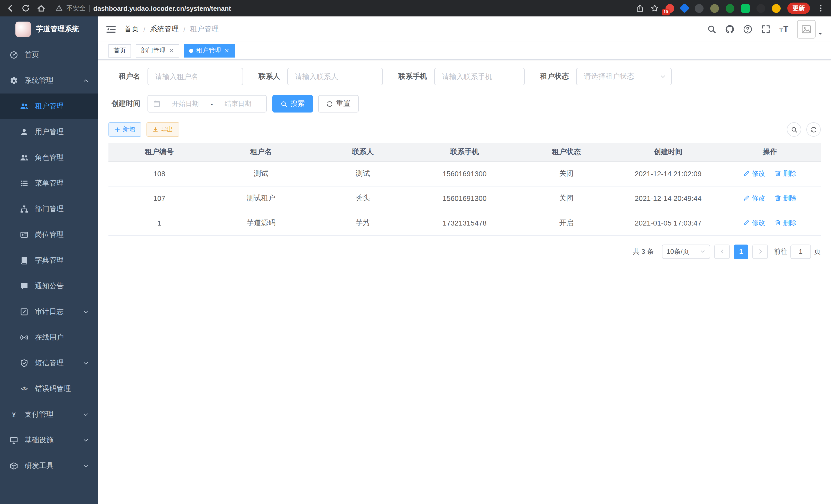 The image size is (831, 504). What do you see at coordinates (49, 260) in the screenshot?
I see `sidebar: 芋道管理系统 首页 系统管理 租户管理 用户管理` at bounding box center [49, 260].